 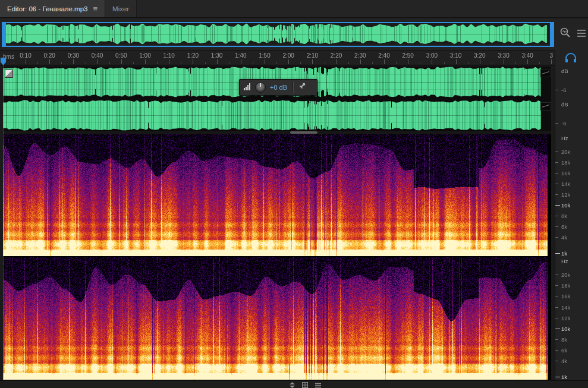 What do you see at coordinates (278, 87) in the screenshot?
I see `gain-value: +0 dB` at bounding box center [278, 87].